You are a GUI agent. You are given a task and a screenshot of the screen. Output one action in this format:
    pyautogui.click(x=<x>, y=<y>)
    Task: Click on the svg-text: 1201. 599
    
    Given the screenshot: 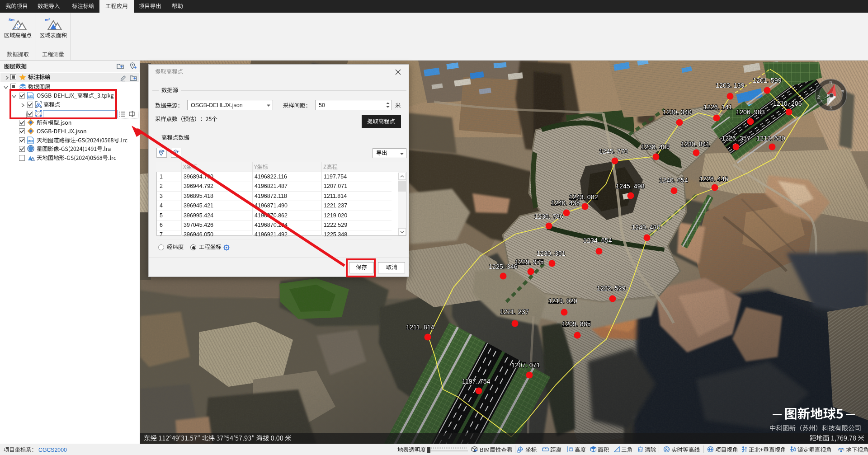 What is the action you would take?
    pyautogui.click(x=767, y=80)
    